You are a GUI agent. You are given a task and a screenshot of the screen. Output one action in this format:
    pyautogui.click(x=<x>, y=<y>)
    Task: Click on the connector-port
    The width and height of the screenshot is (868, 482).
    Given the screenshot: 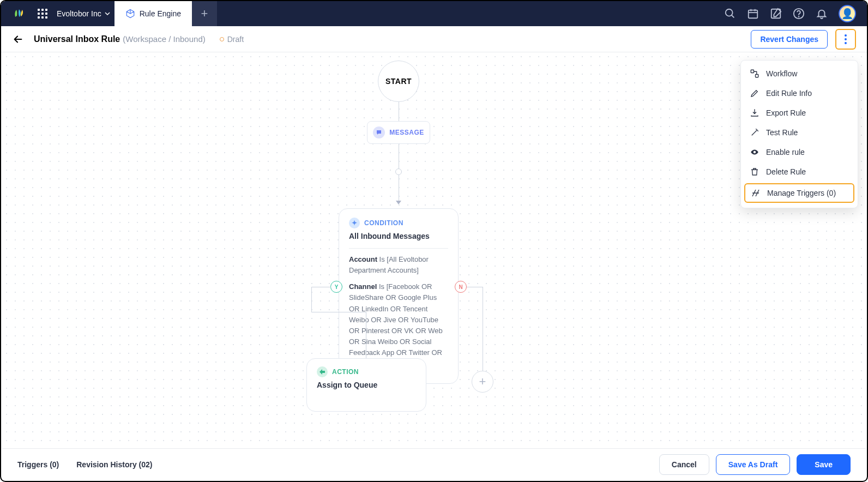 What is the action you would take?
    pyautogui.click(x=399, y=172)
    